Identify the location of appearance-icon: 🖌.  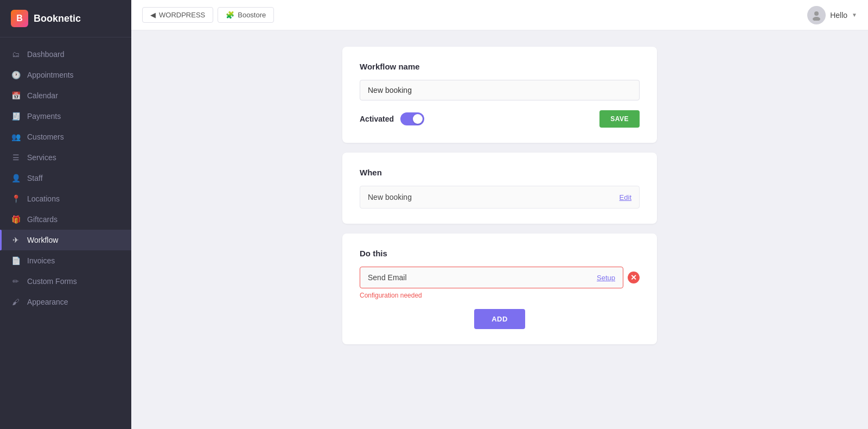
(16, 302).